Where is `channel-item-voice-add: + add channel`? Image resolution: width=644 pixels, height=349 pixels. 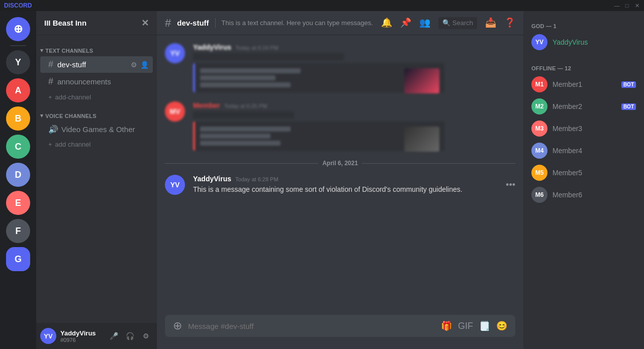 channel-item-voice-add: + add channel is located at coordinates (97, 145).